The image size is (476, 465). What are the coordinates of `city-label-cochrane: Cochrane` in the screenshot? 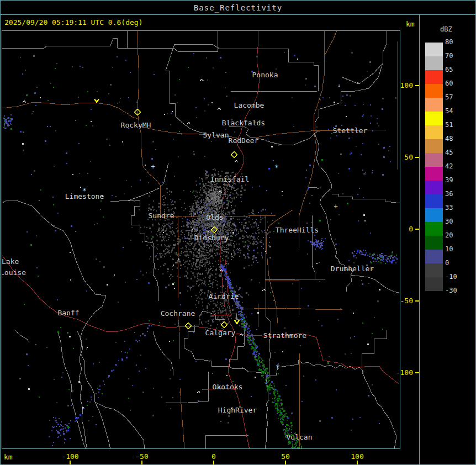 It's located at (178, 314).